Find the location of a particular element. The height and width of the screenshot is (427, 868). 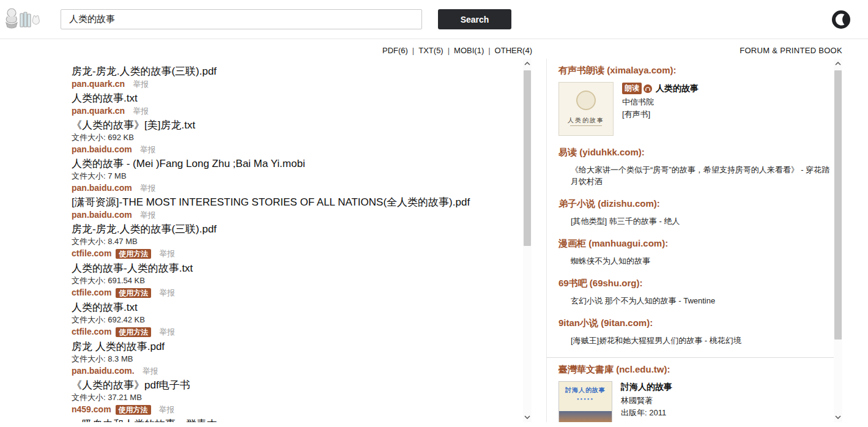

sidebar-section-title: 9itan小说 (9itan.com): is located at coordinates (696, 323).